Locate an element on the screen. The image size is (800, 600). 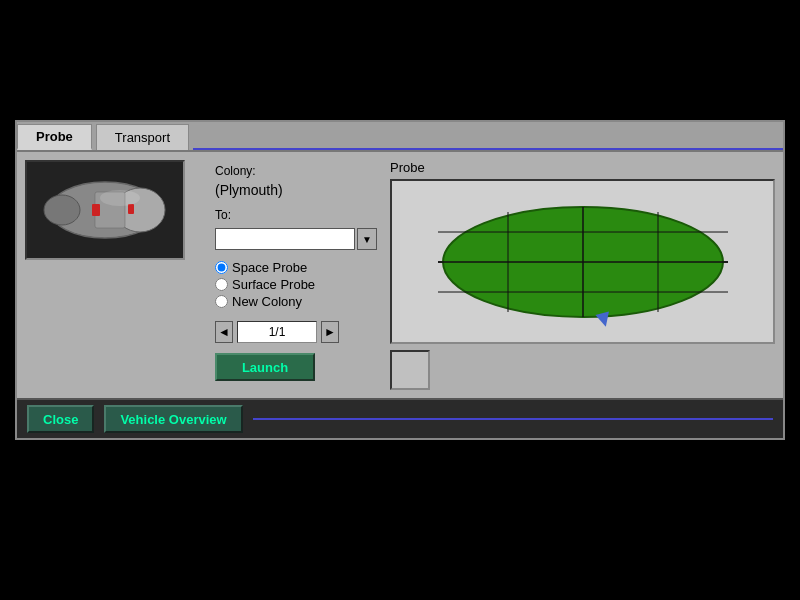
close-button: Close is located at coordinates (60, 419).